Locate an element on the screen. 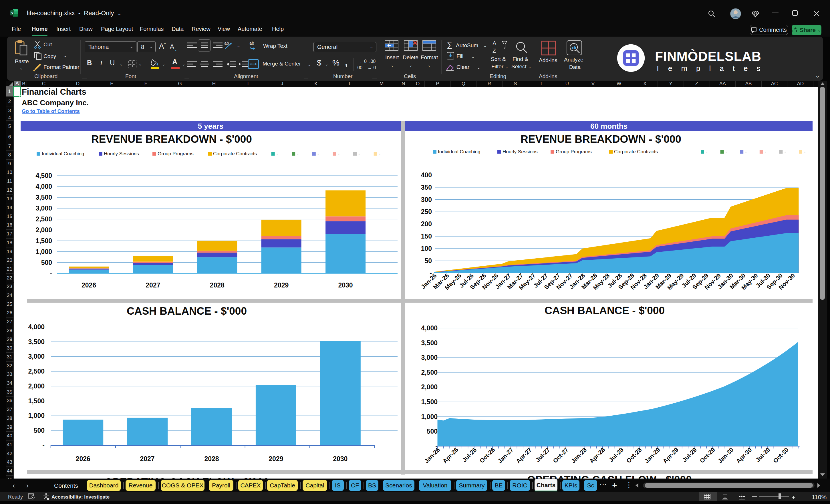 This screenshot has height=504, width=830. svg-text: Jul-28 is located at coordinates (616, 455).